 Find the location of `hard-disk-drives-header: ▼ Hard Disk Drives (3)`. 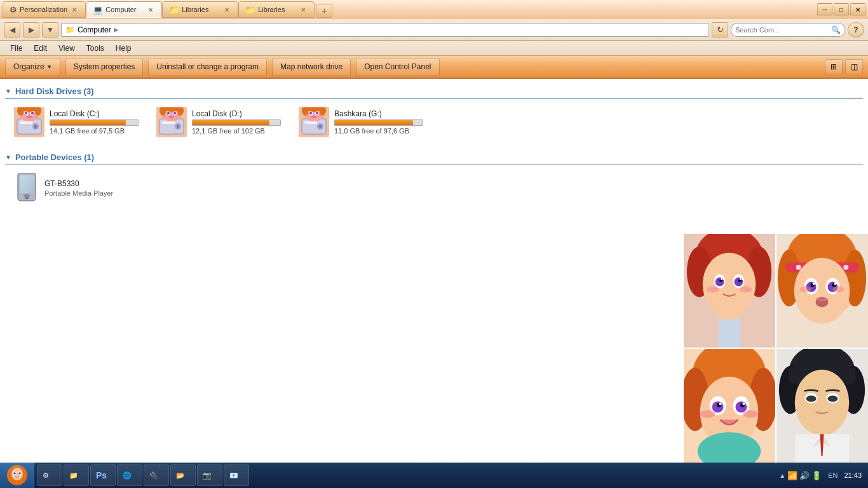

hard-disk-drives-header: ▼ Hard Disk Drives (3) is located at coordinates (434, 92).